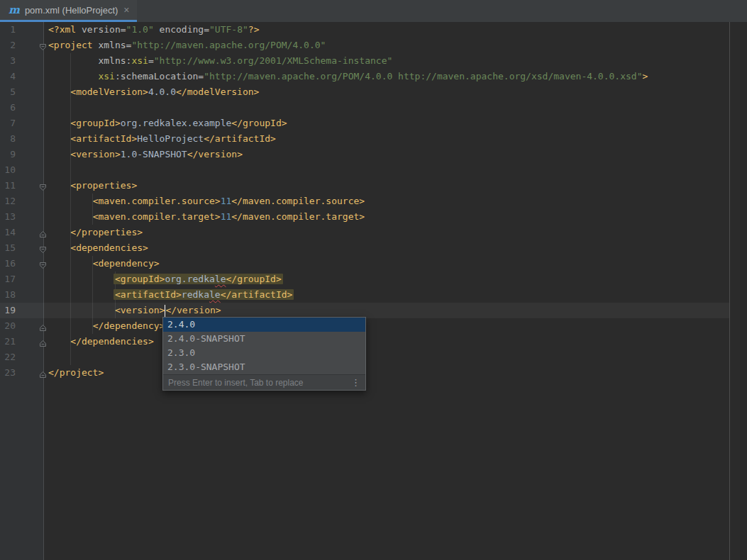  I want to click on code-token: <artifactId>, so click(104, 139).